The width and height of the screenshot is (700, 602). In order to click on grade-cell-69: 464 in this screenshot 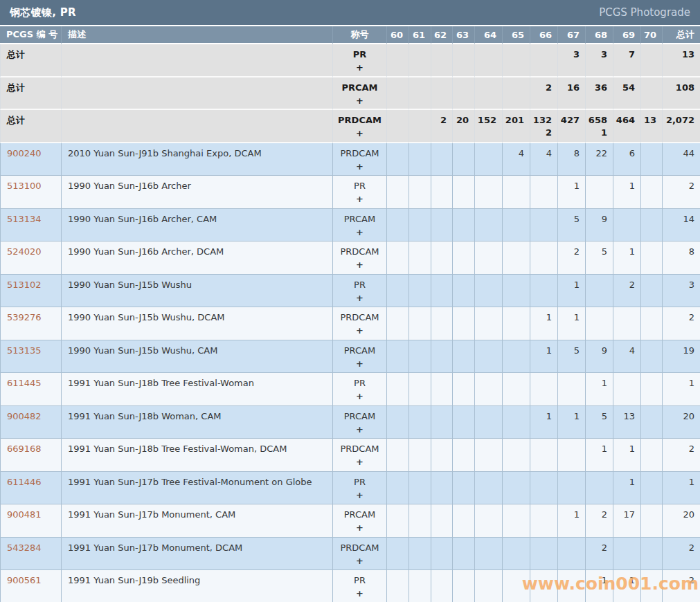, I will do `click(627, 127)`.